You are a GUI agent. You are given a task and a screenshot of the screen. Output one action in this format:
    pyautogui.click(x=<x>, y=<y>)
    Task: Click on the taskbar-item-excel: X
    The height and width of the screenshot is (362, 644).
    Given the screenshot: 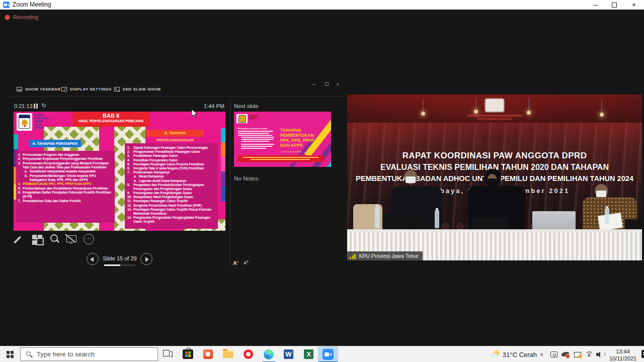 What is the action you would take?
    pyautogui.click(x=309, y=354)
    